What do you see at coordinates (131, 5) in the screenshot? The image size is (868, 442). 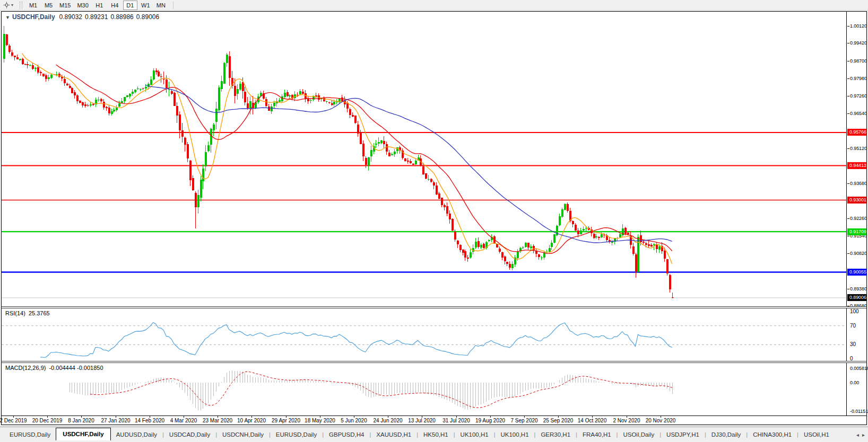 I see `timeframe-button-d1: D1` at bounding box center [131, 5].